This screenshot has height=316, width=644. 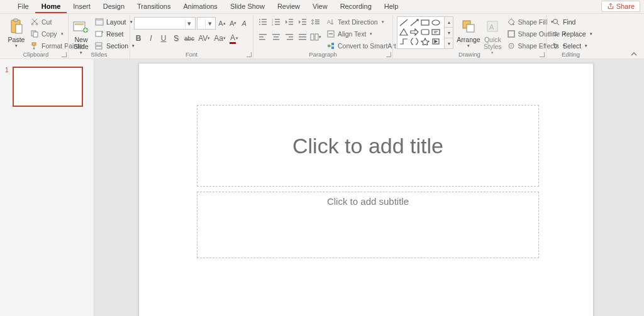 What do you see at coordinates (47, 87) in the screenshot?
I see `slide-thumbnail-1: 1` at bounding box center [47, 87].